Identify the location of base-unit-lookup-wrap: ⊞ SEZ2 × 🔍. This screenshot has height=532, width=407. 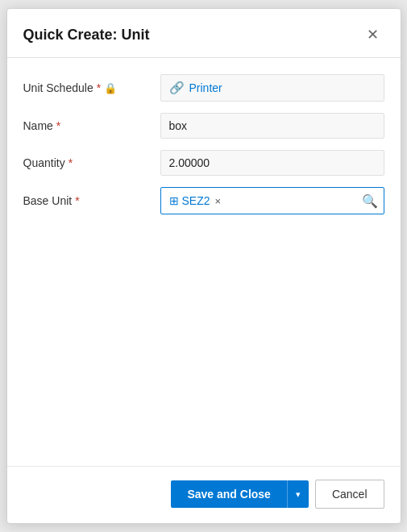
(272, 201).